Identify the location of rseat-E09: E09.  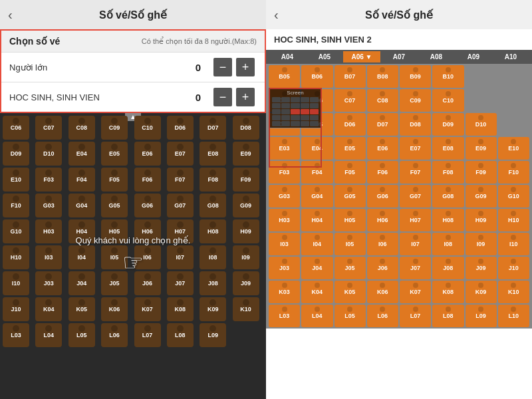
(481, 148).